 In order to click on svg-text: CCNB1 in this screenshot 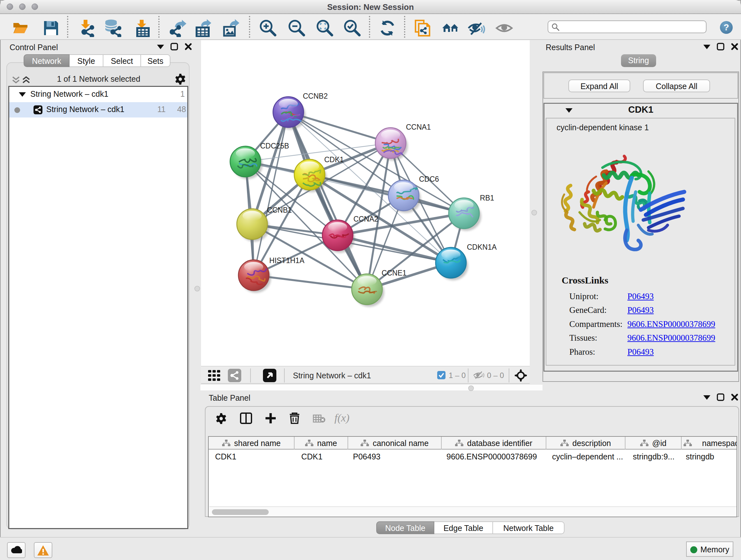, I will do `click(279, 210)`.